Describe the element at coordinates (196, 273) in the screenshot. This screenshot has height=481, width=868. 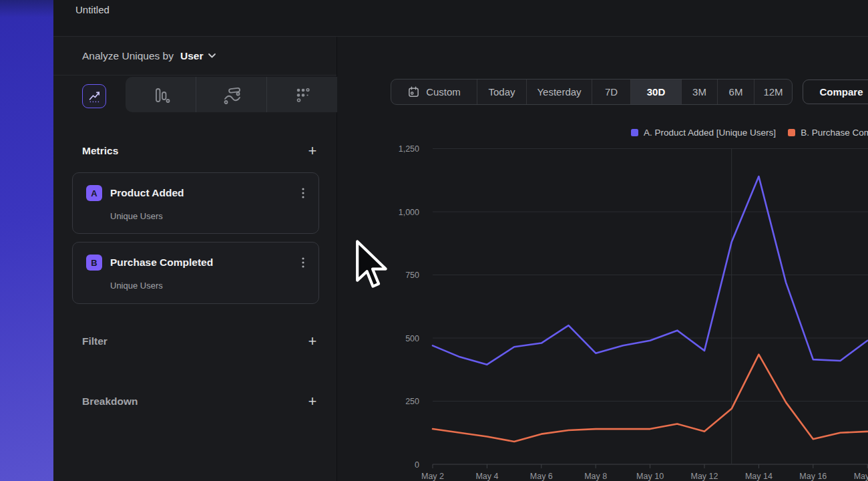
I see `metric-card-purchase-completed: B Purchase Completed Unique Users` at that location.